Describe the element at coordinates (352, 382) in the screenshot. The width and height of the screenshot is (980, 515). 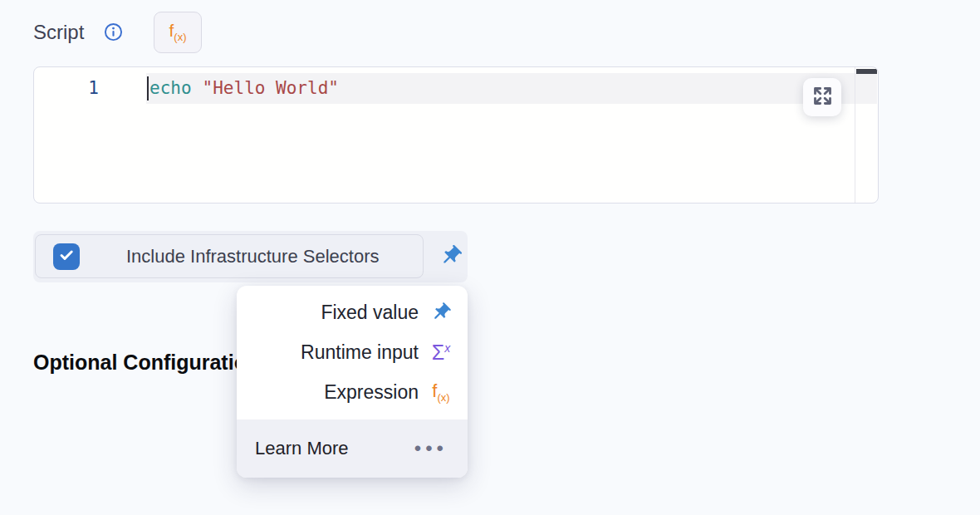
I see `value-type-menu: Fixed value Runtime input Σx Expression …` at that location.